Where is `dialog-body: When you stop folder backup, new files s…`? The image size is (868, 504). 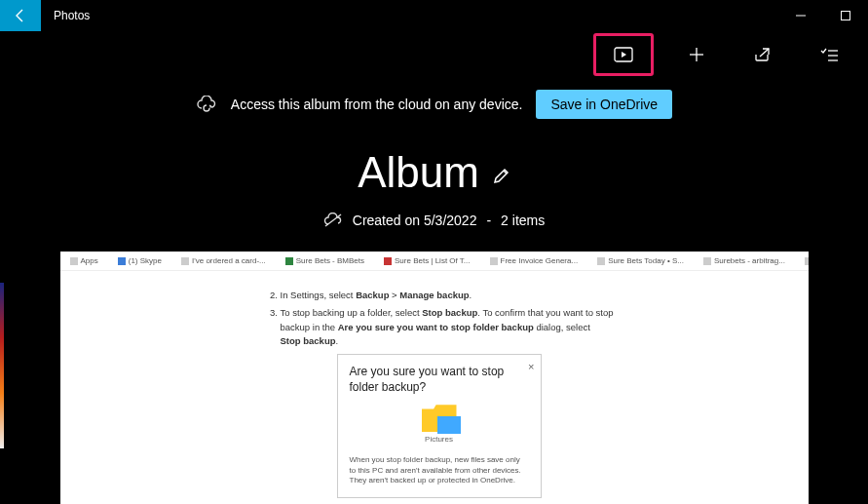
dialog-body: When you stop folder backup, new files s… is located at coordinates (439, 470).